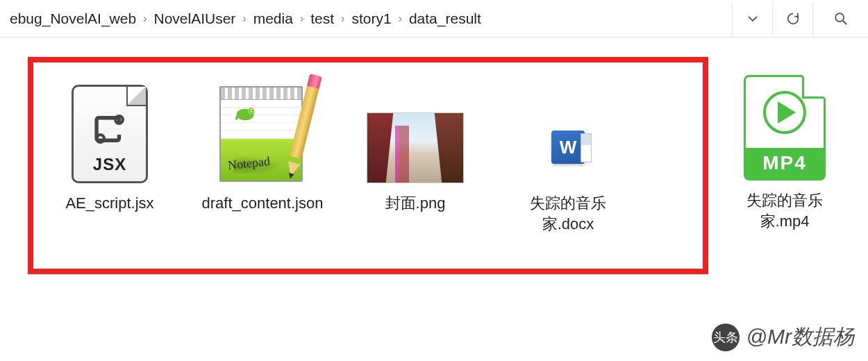  I want to click on watermark-text: @Mr数据杨, so click(800, 337).